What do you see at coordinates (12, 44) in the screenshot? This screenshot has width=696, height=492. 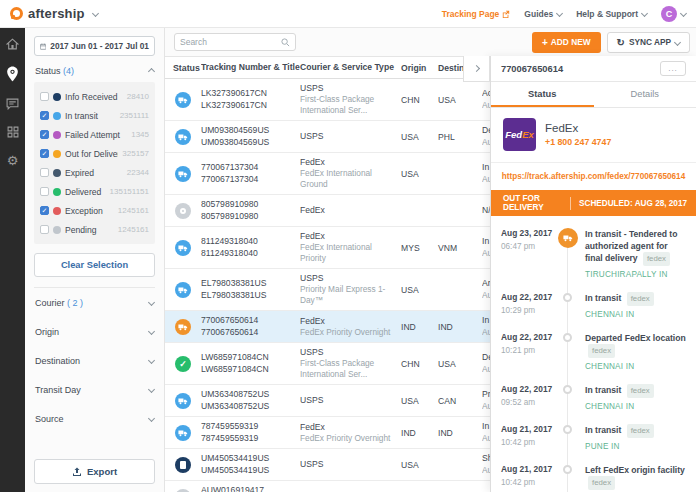 I see `home-icon` at bounding box center [12, 44].